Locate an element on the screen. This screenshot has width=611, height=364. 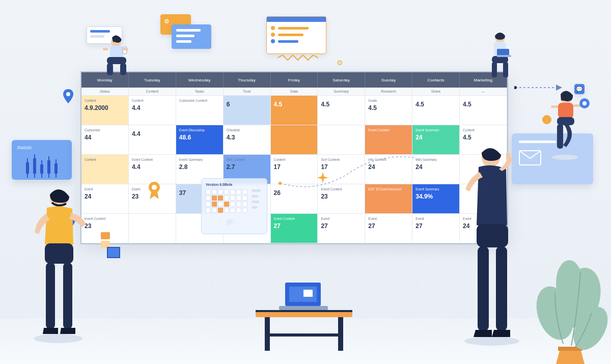
sub-header: Data is located at coordinates (294, 92).